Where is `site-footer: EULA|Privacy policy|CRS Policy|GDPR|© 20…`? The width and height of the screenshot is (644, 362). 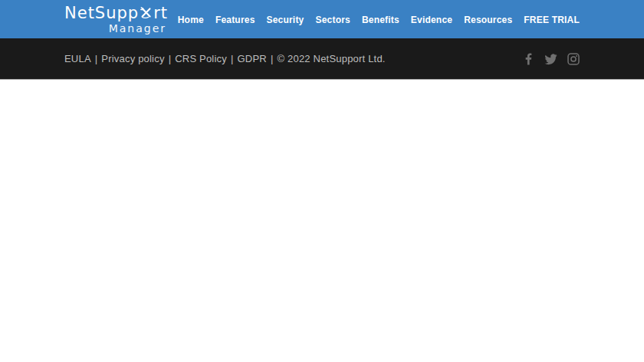
site-footer: EULA|Privacy policy|CRS Policy|GDPR|© 20… is located at coordinates (322, 59).